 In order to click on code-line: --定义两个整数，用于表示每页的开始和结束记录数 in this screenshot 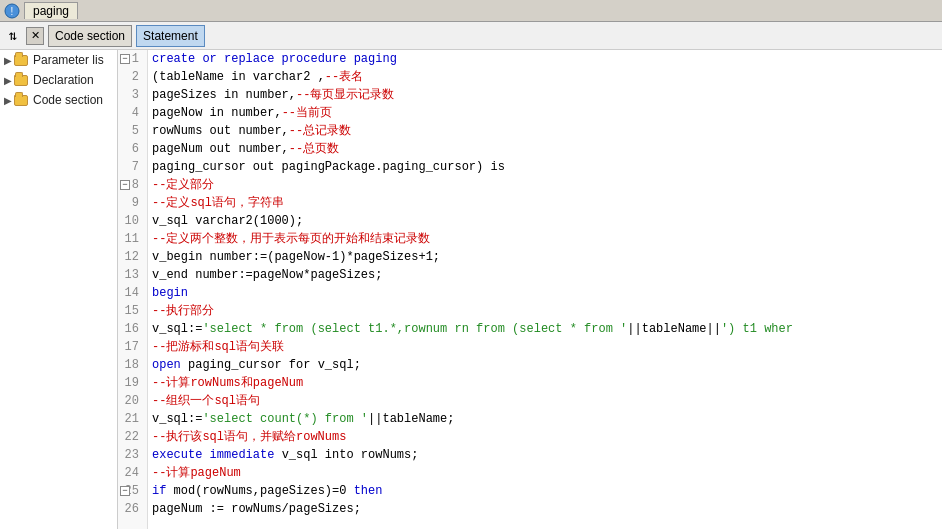, I will do `click(545, 239)`.